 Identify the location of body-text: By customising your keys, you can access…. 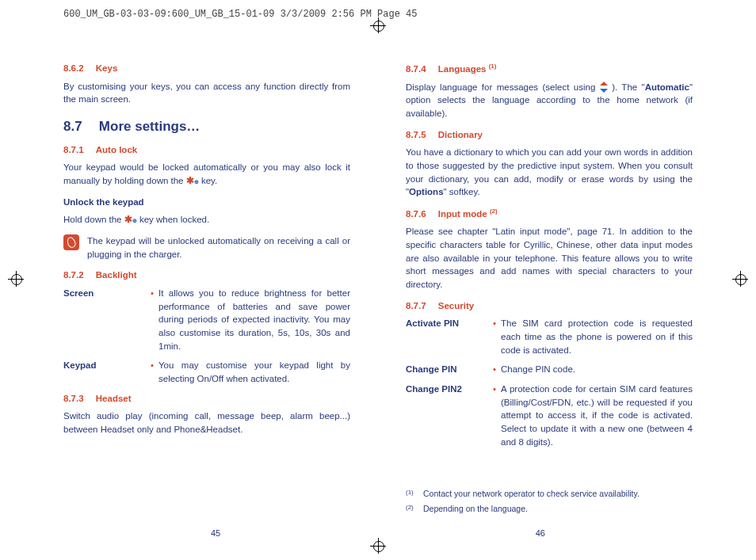
(207, 93).